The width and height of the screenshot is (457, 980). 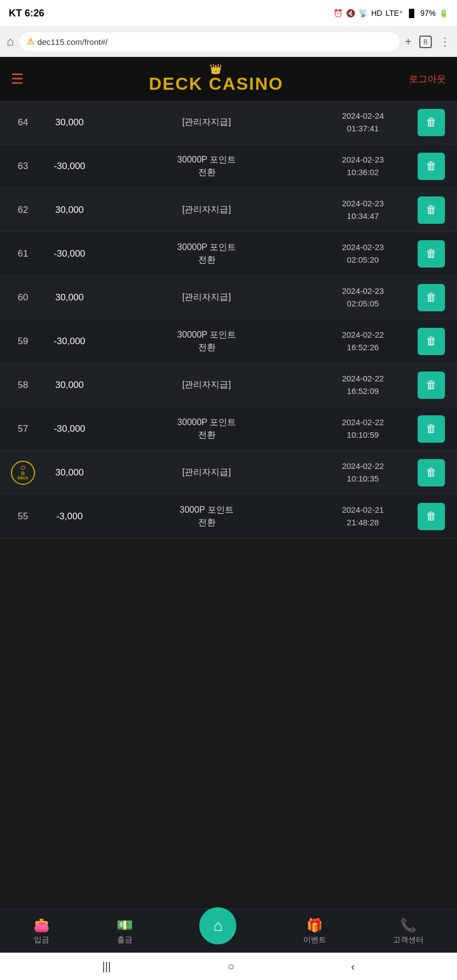 I want to click on row-amount: -3,000, so click(x=70, y=517).